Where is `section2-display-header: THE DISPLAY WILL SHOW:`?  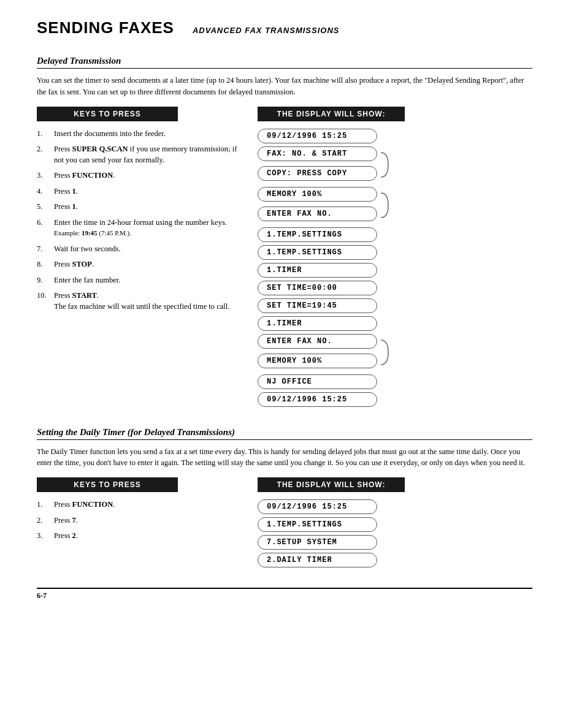 section2-display-header: THE DISPLAY WILL SHOW: is located at coordinates (331, 485).